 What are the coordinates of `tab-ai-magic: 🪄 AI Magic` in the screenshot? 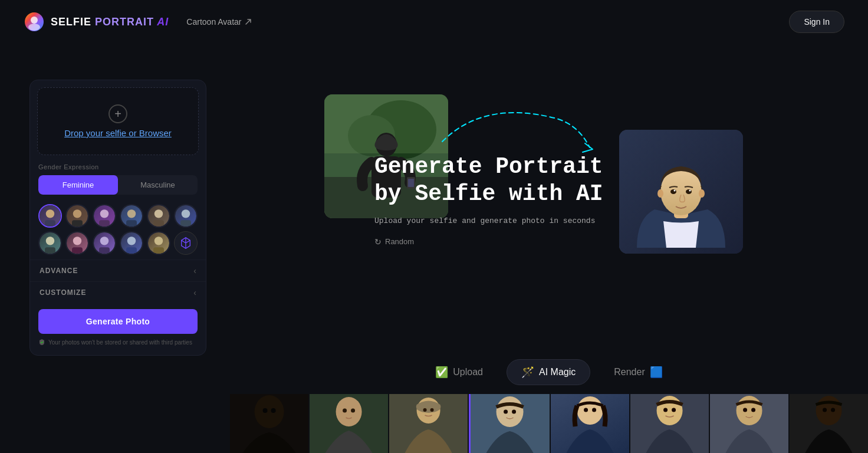 It's located at (548, 372).